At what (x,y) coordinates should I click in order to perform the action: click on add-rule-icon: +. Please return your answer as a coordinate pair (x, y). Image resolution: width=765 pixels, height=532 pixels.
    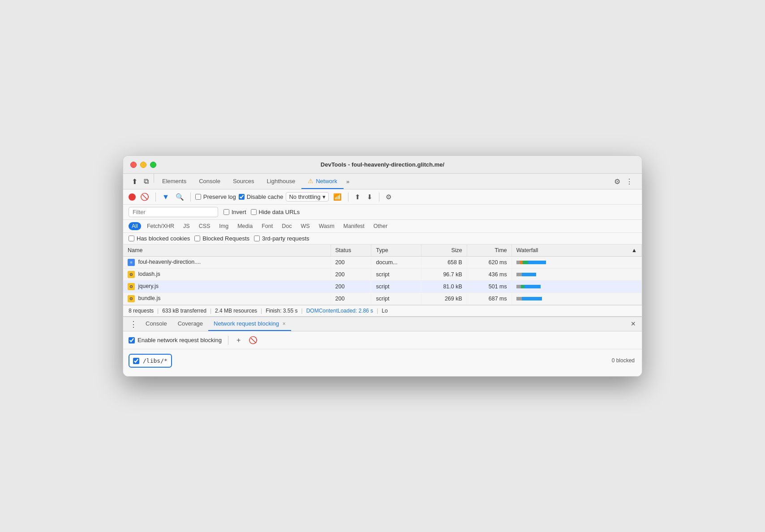
    Looking at the image, I should click on (238, 340).